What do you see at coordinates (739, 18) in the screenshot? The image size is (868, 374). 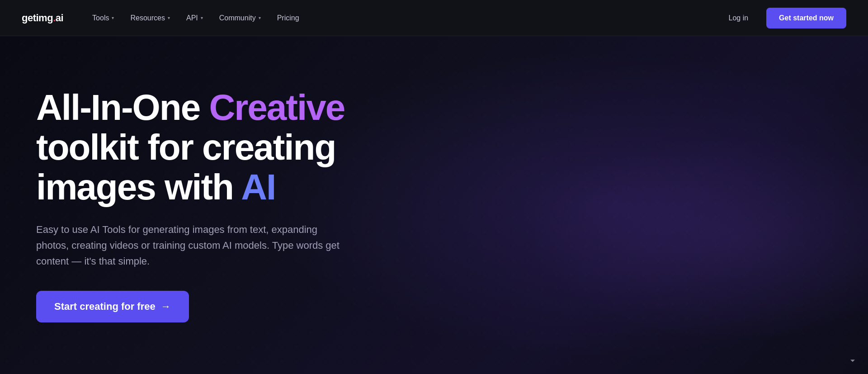 I see `login-button: Log in` at bounding box center [739, 18].